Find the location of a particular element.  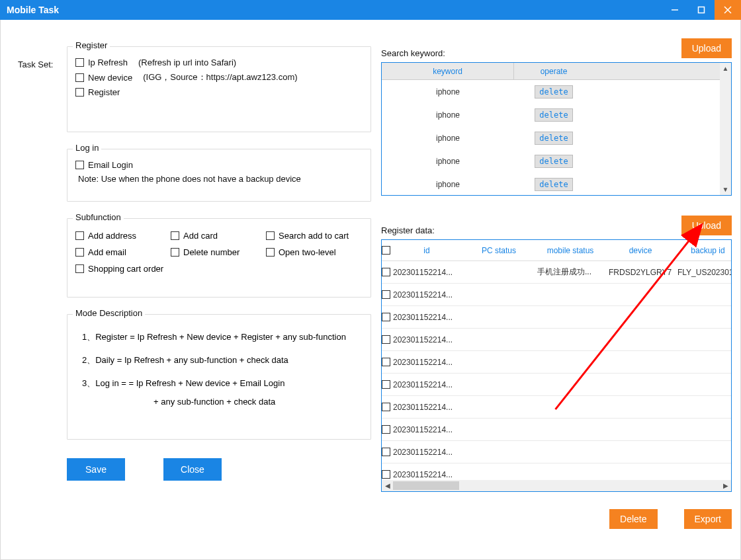

scroll-down-icon: ▼ is located at coordinates (725, 189).